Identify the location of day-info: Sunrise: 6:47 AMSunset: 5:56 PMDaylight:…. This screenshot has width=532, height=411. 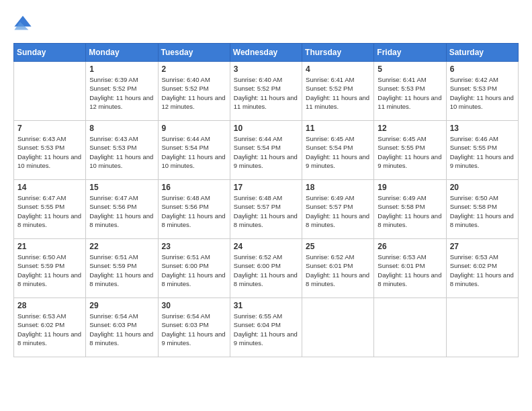
(122, 211).